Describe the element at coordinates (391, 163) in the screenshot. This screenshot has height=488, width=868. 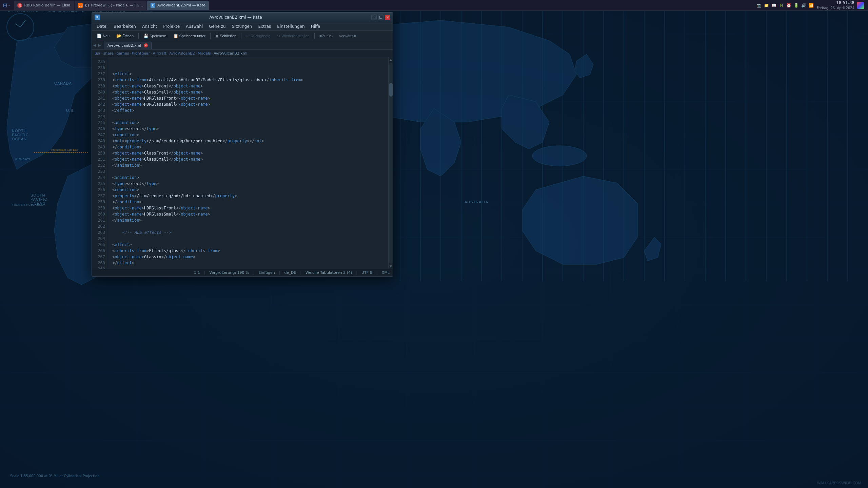
I see `editor-scrollbar: ▲ ▼` at that location.